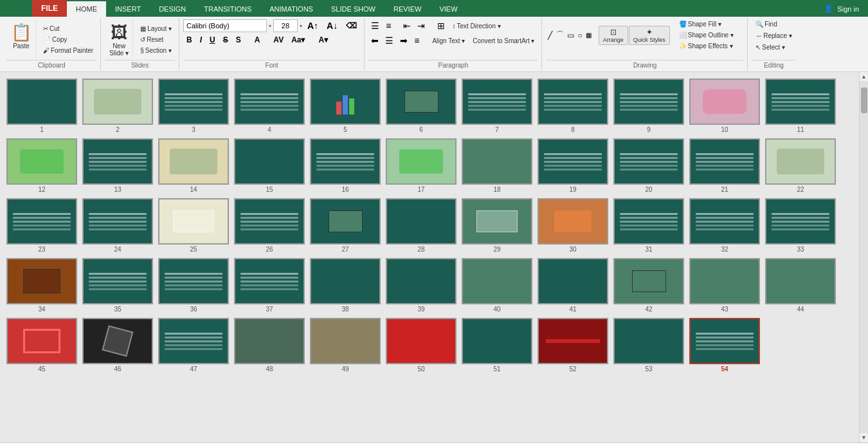 Image resolution: width=868 pixels, height=444 pixels. I want to click on slide-thumb: 50, so click(421, 345).